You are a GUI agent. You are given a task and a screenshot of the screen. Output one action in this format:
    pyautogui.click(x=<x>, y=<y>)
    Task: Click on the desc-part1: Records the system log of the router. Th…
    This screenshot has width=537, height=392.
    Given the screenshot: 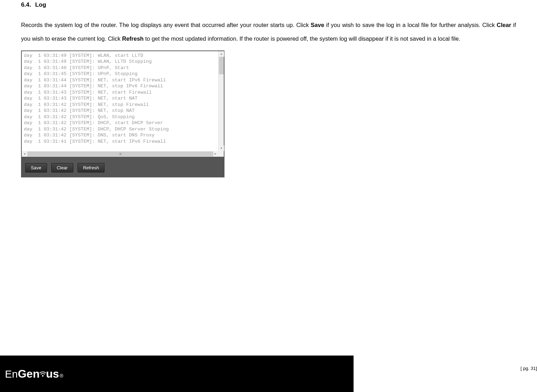 What is the action you would take?
    pyautogui.click(x=166, y=25)
    